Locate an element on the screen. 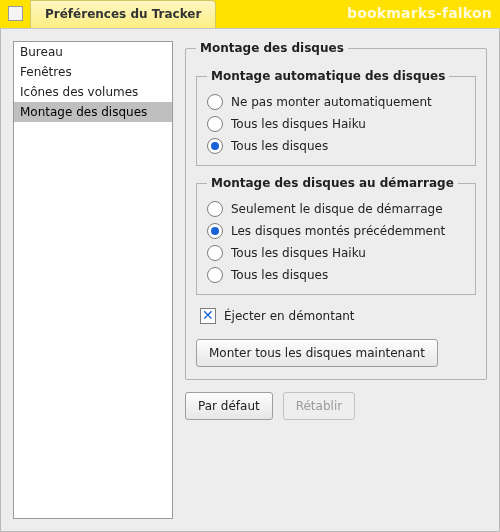 Image resolution: width=500 pixels, height=532 pixels. auto-mount-option: Tous les disques Haiku is located at coordinates (336, 124).